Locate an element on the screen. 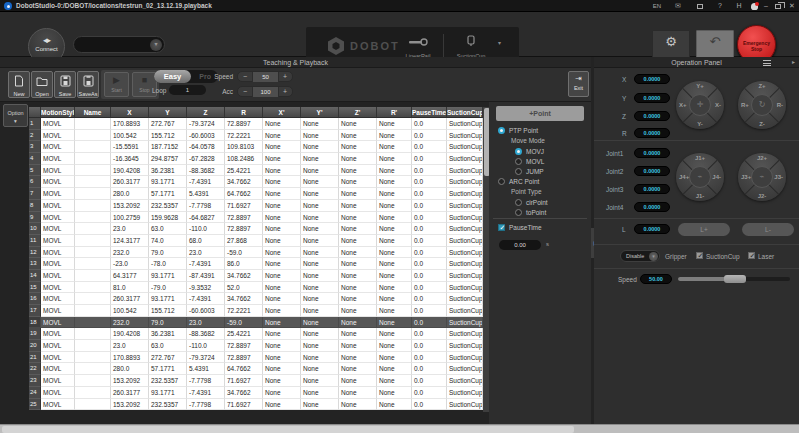 This screenshot has height=433, width=799. language-button: EN is located at coordinates (657, 6).